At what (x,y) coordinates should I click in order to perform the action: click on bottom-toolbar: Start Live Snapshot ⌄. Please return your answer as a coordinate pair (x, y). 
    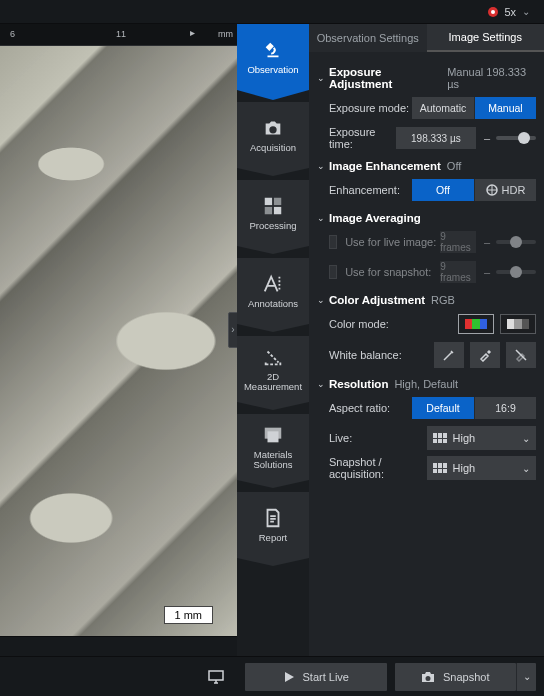
    Looking at the image, I should click on (390, 676).